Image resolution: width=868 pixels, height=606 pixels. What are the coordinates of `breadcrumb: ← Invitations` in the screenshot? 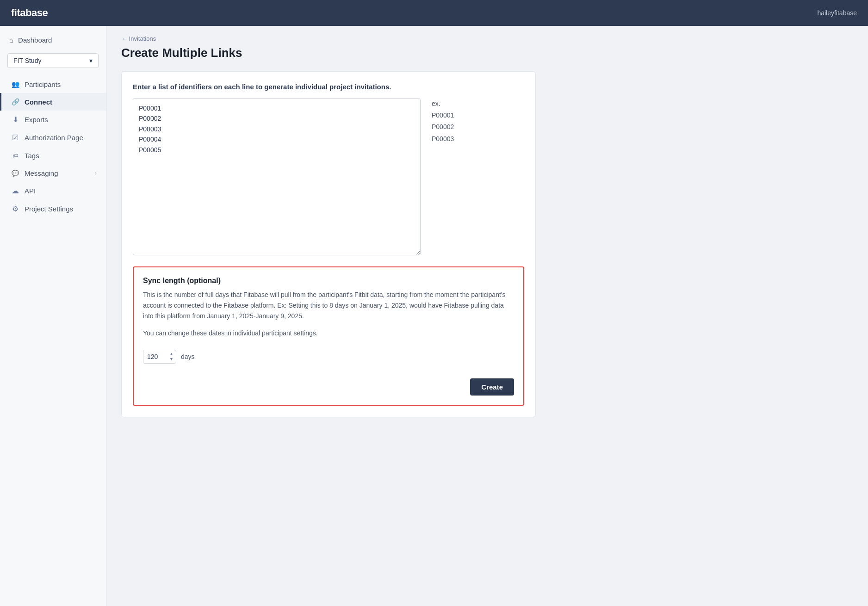 It's located at (329, 39).